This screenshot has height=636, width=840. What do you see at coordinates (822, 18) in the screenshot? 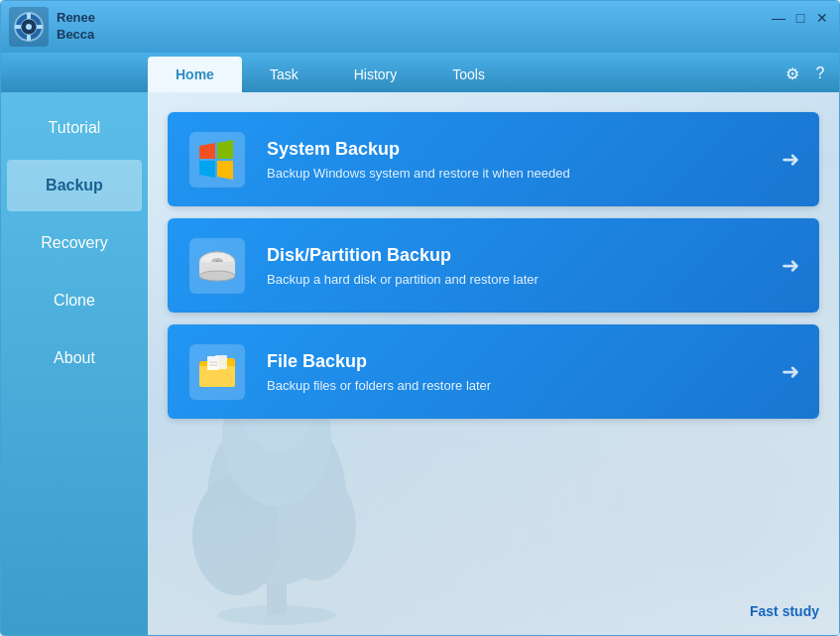
I see `close-button: ✕` at bounding box center [822, 18].